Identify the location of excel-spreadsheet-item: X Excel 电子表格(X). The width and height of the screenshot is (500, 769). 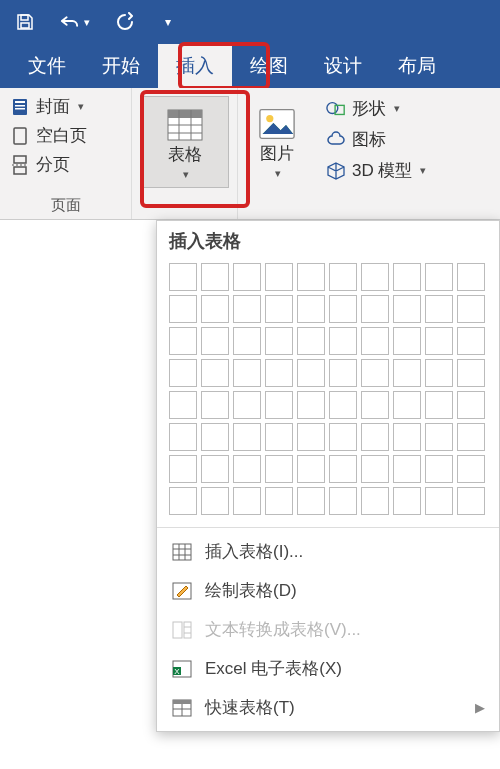
(328, 668).